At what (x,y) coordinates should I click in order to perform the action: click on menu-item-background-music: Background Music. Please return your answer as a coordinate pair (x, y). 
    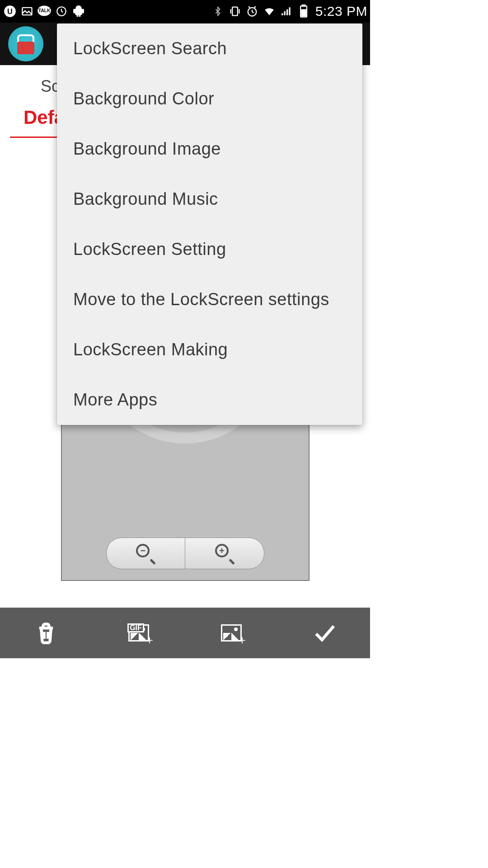
    Looking at the image, I should click on (210, 199).